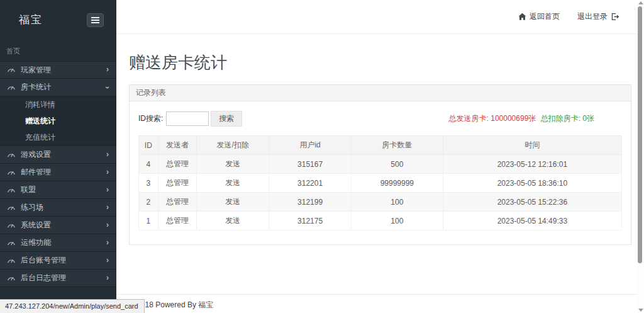 This screenshot has height=313, width=644. What do you see at coordinates (397, 183) in the screenshot?
I see `table-cell: 99999999` at bounding box center [397, 183].